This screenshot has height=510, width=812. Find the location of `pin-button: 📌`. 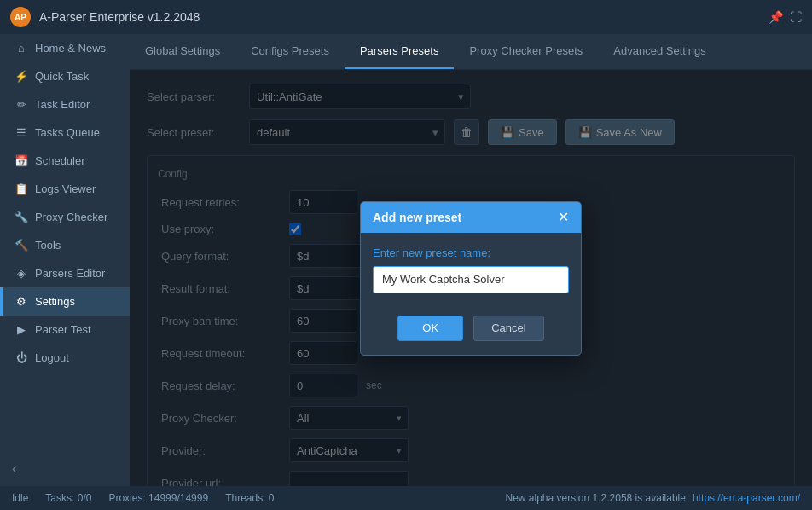

pin-button: 📌 is located at coordinates (776, 17).